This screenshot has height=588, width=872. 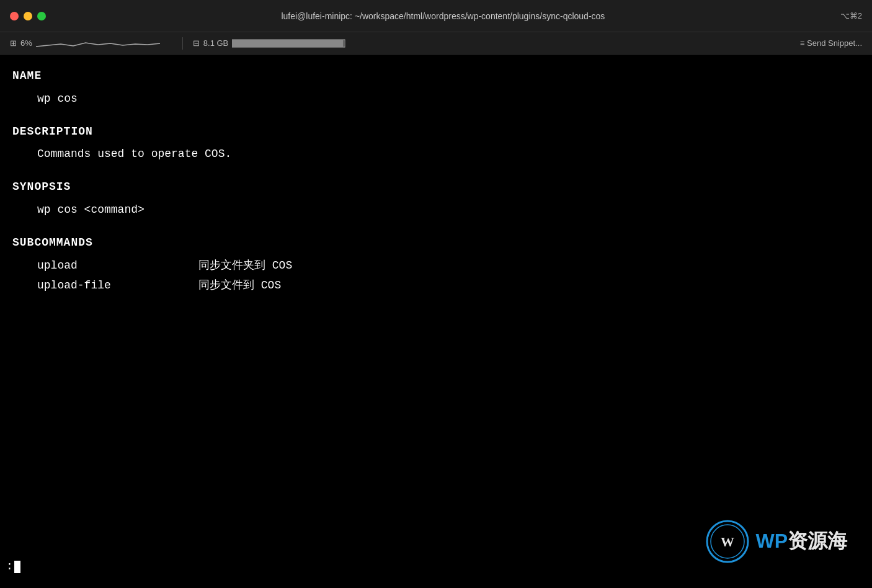 I want to click on watermark: W WP资源海, so click(x=776, y=541).